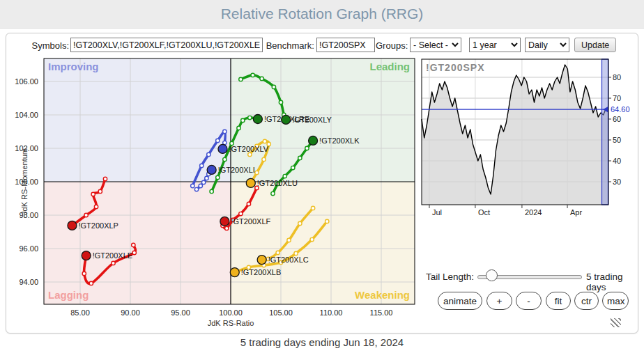 The image size is (644, 353). What do you see at coordinates (499, 301) in the screenshot?
I see `zoom-in-button: +` at bounding box center [499, 301].